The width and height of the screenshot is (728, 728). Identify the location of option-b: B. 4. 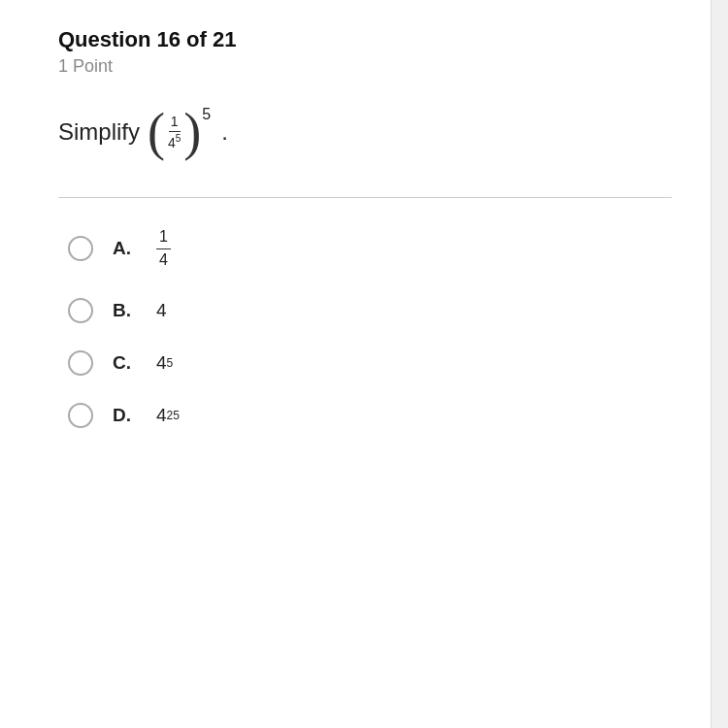
(370, 311).